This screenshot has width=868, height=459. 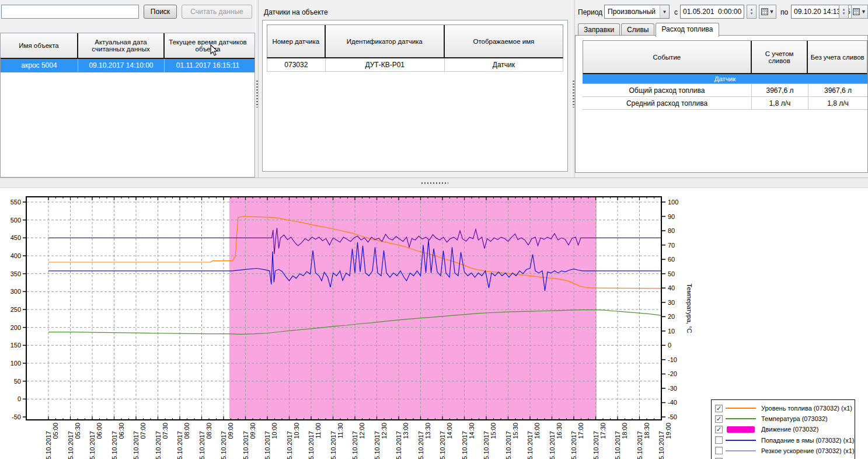 What do you see at coordinates (725, 103) in the screenshot?
I see `fuel-average-row: Средний расход топлива 1,8 л/ч 1,8 л/ч` at bounding box center [725, 103].